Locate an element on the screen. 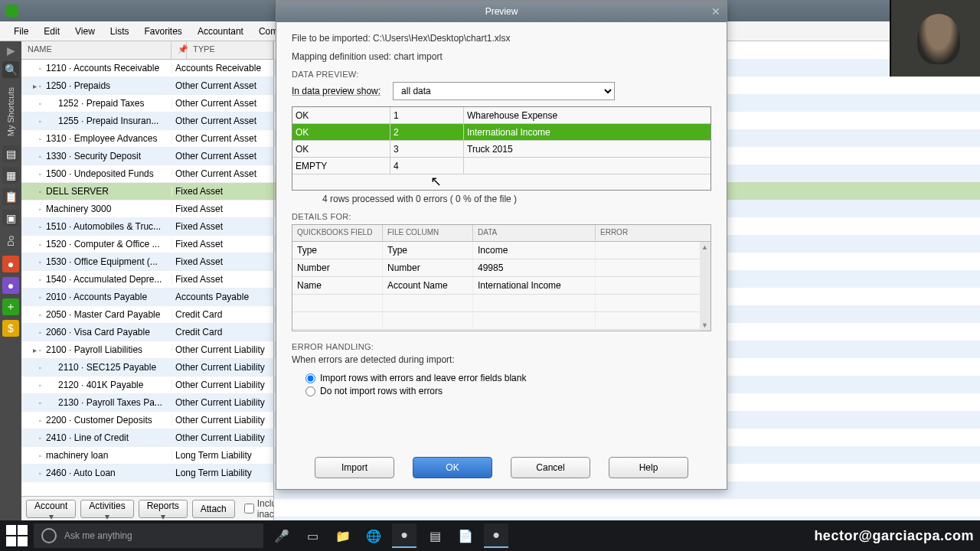 The image size is (980, 551). quickbooks-icon: ● is located at coordinates (404, 536).